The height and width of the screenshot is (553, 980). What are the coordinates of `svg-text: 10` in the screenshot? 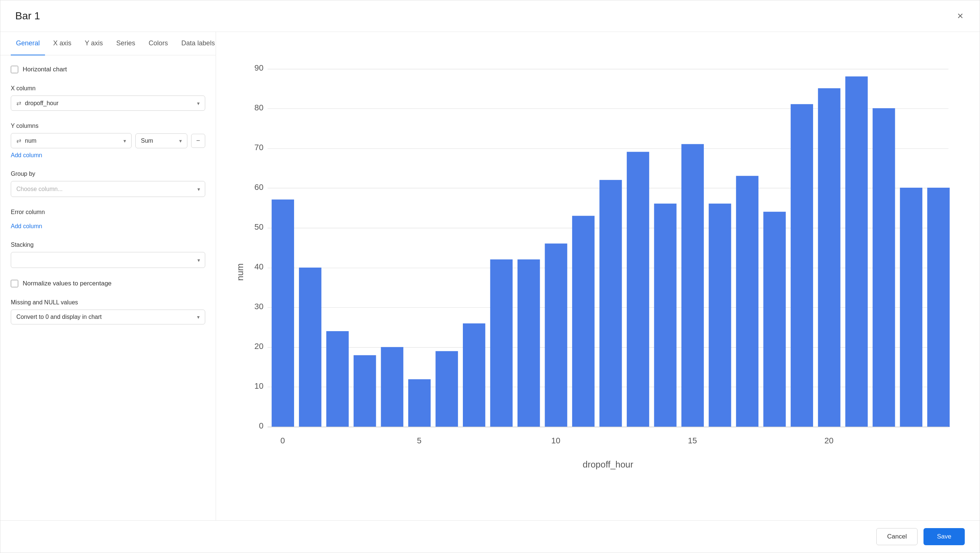 It's located at (556, 440).